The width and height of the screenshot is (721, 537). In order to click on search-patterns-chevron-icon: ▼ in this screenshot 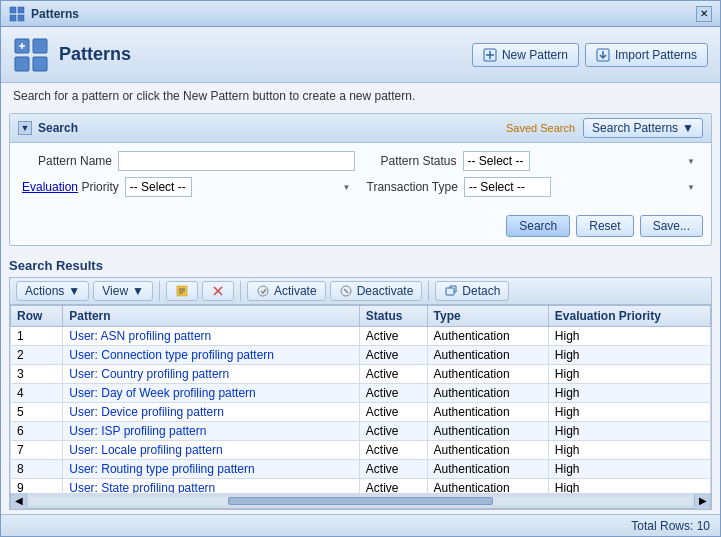, I will do `click(688, 128)`.